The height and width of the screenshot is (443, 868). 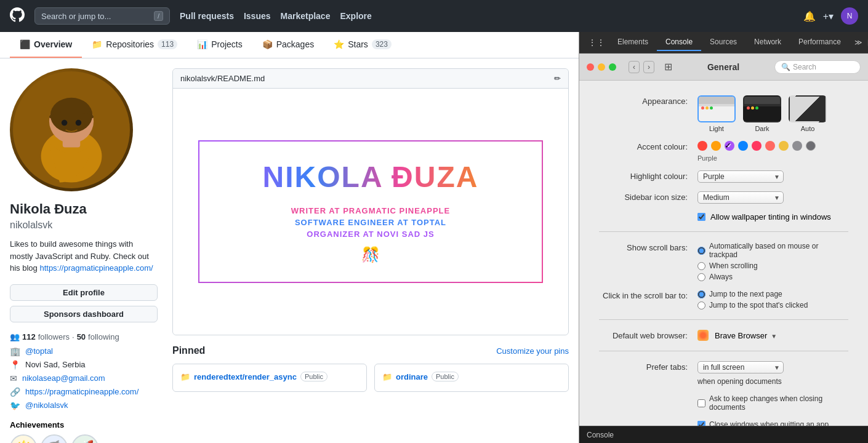 I want to click on accent-orange, so click(x=716, y=146).